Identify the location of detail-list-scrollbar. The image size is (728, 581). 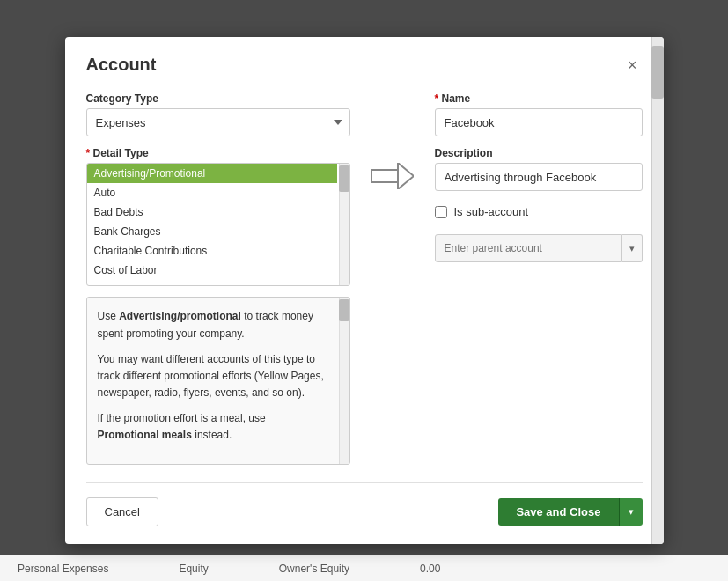
(344, 224).